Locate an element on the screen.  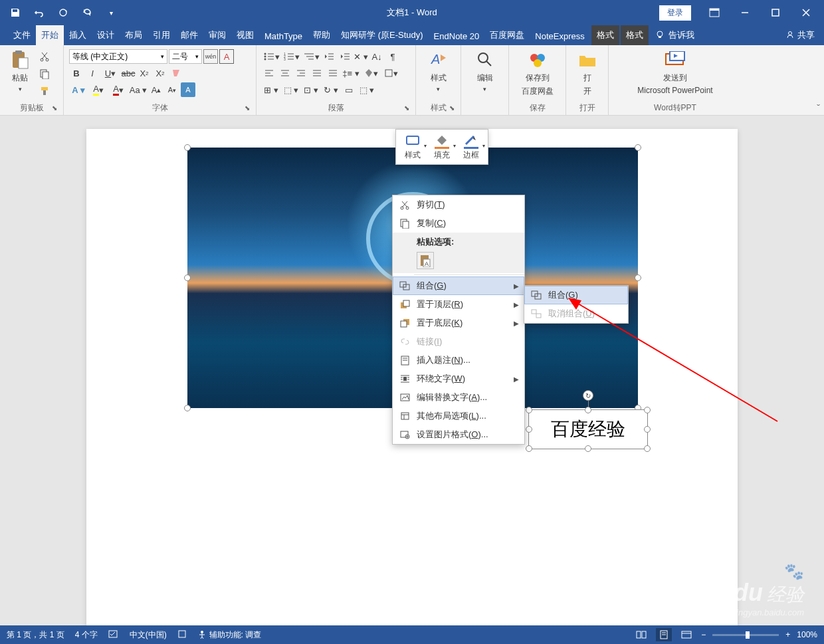
tab-insert: 插入 is located at coordinates (78, 35).